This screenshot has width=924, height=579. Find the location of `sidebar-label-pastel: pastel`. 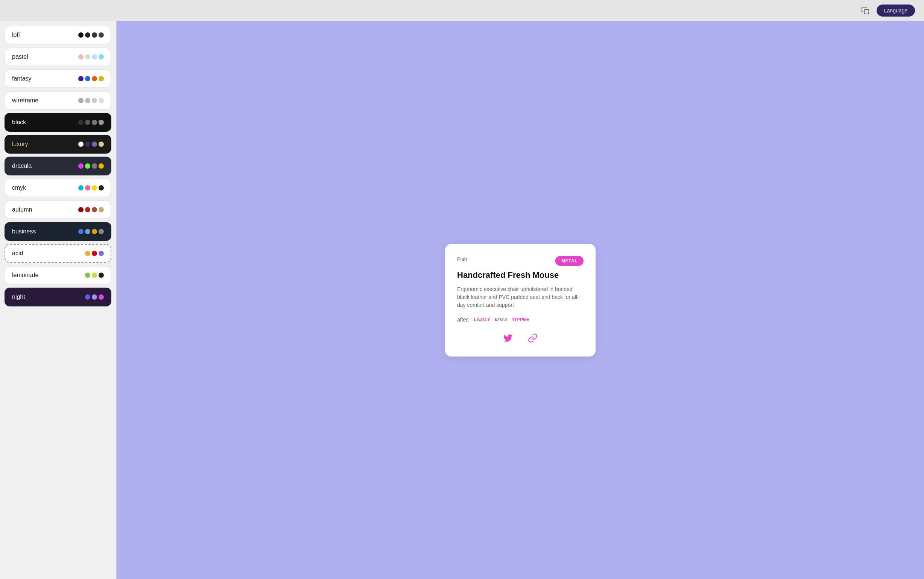

sidebar-label-pastel: pastel is located at coordinates (20, 57).